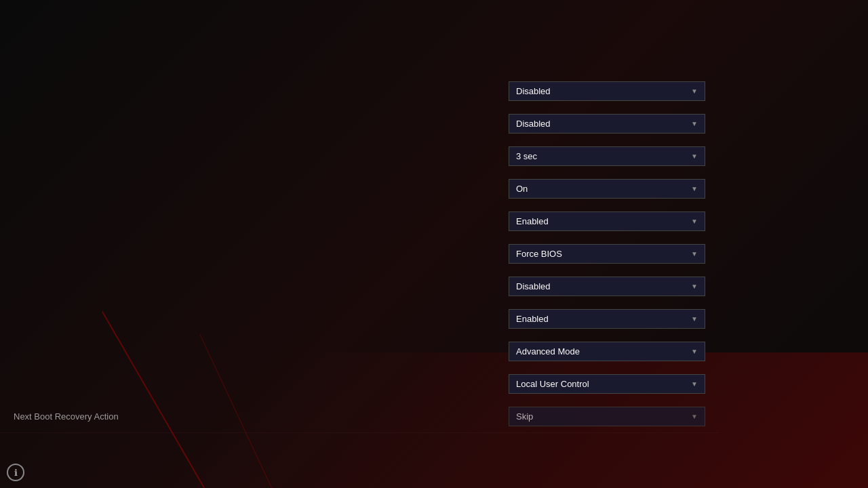 This screenshot has height=488, width=868. Describe the element at coordinates (539, 253) in the screenshot. I see `option-rom-value: Force BIOS` at that location.